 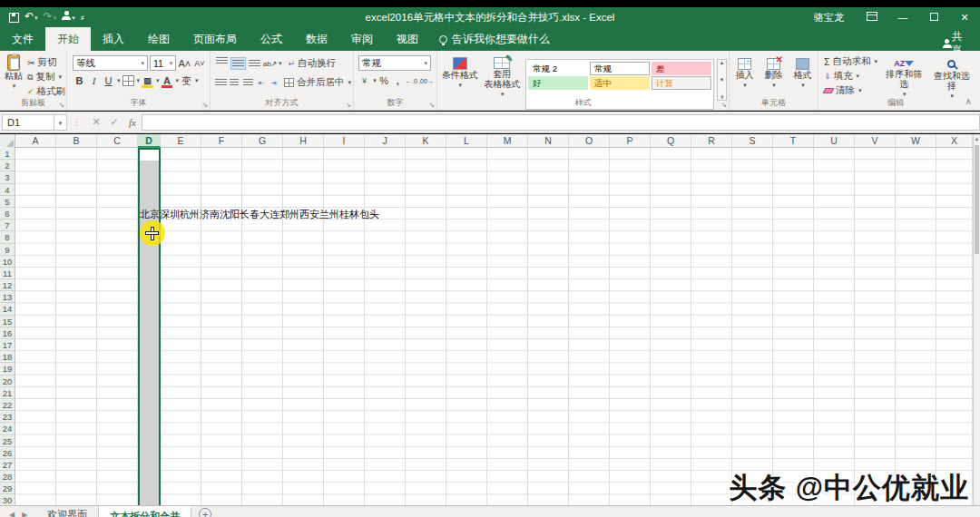 What do you see at coordinates (7, 225) in the screenshot?
I see `row-header-7: 7` at bounding box center [7, 225].